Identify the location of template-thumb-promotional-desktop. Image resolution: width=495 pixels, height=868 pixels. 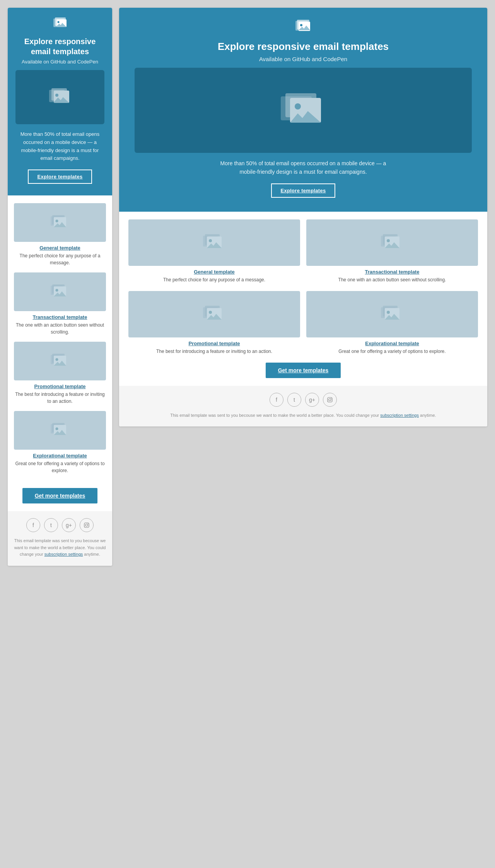
(214, 314).